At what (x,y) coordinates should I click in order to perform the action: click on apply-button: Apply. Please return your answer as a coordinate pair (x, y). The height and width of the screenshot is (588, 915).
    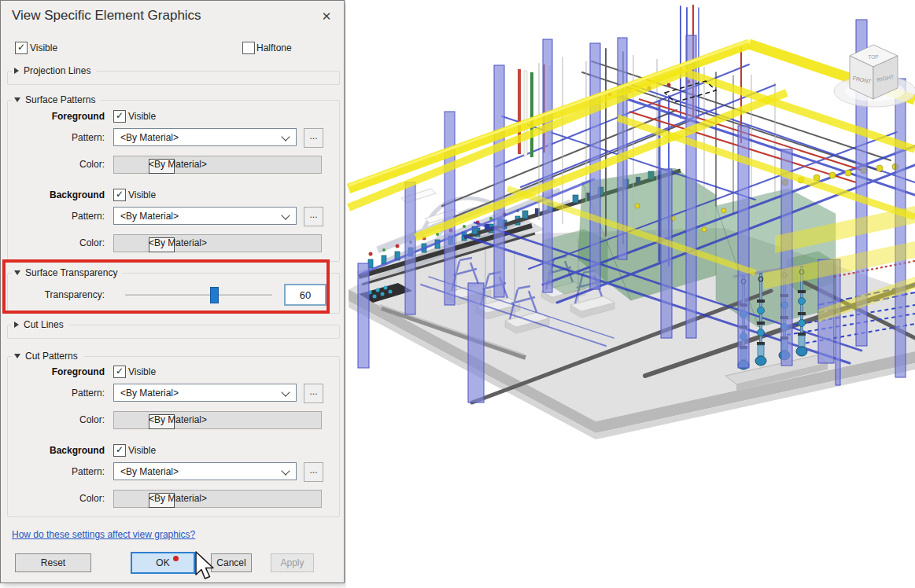
    Looking at the image, I should click on (293, 563).